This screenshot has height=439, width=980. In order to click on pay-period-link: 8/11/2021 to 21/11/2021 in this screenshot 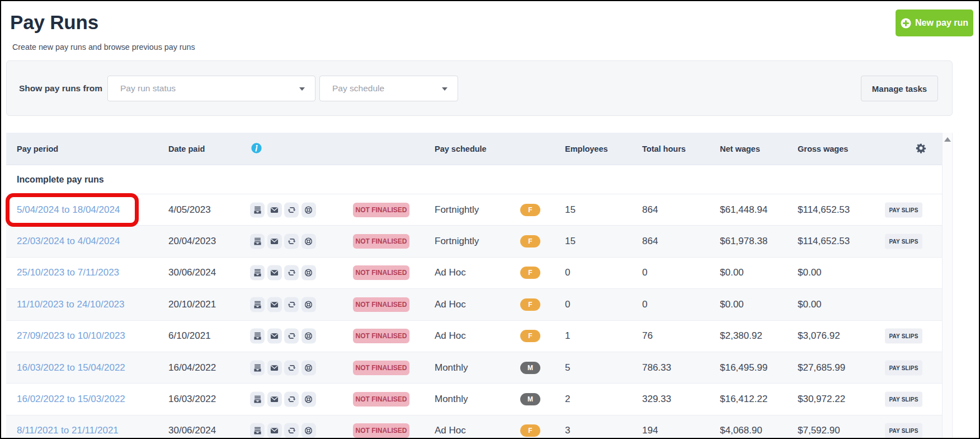, I will do `click(68, 431)`.